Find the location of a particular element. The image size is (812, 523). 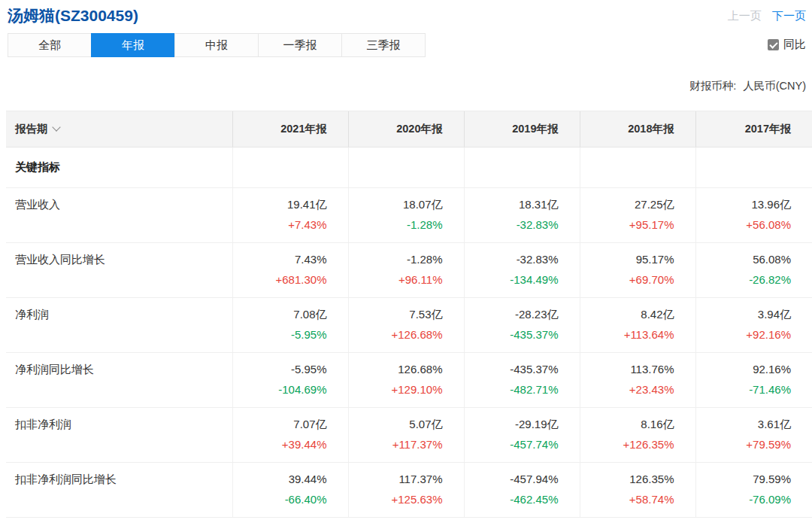

data-cell: 79.59%-76.09% is located at coordinates (753, 491).